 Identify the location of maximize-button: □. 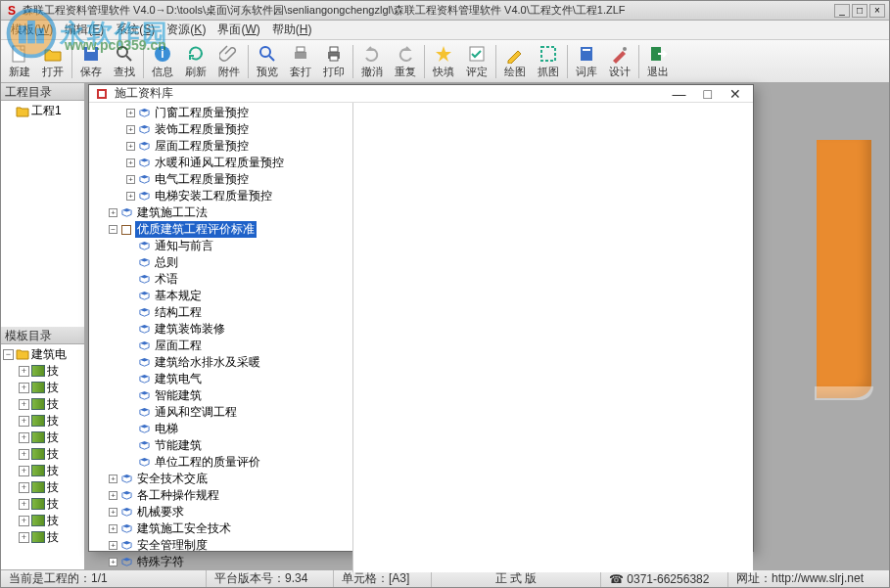
(860, 11).